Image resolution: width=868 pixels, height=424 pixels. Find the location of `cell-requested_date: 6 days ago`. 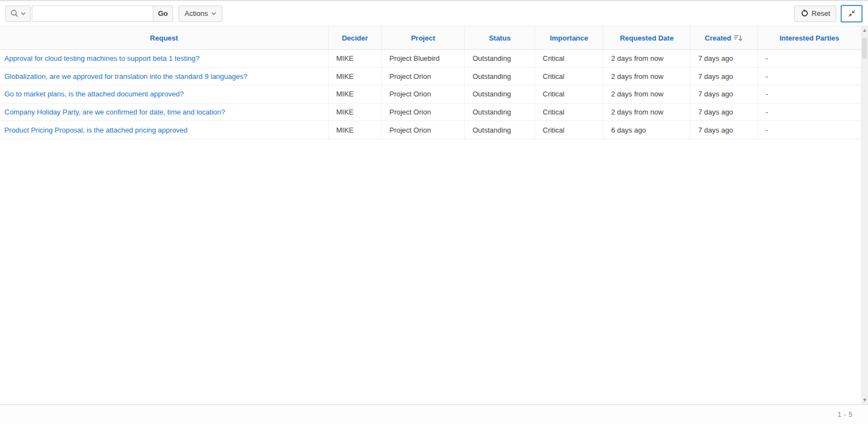

cell-requested_date: 6 days ago is located at coordinates (647, 130).